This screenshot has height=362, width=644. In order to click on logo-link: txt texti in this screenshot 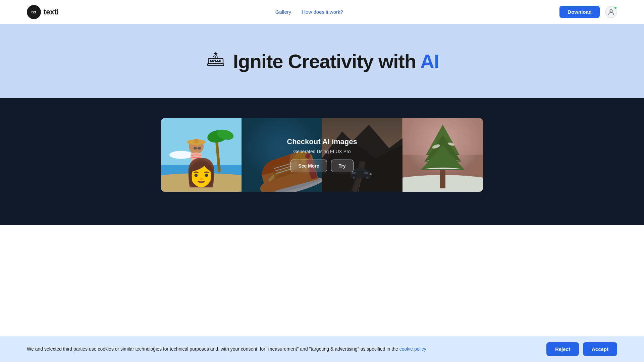, I will do `click(43, 12)`.